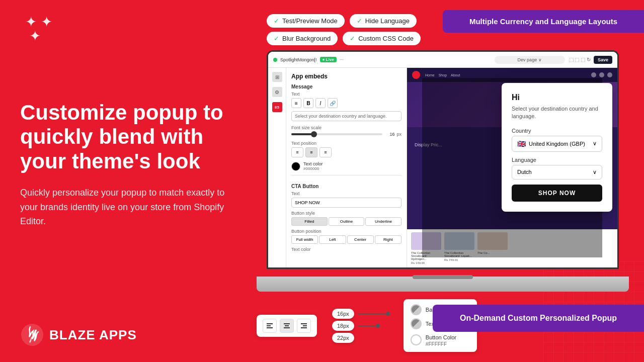  Describe the element at coordinates (277, 168) in the screenshot. I see `editor-sidebar-icons: ⊞ ⚙ 85` at that location.